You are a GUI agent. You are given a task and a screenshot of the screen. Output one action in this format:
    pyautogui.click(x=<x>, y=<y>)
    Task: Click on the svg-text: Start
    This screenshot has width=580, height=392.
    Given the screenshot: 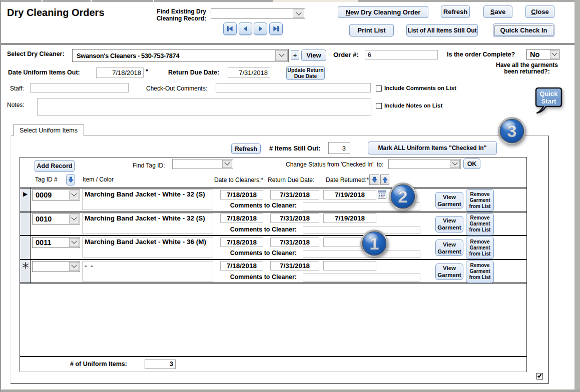 What is the action you would take?
    pyautogui.click(x=549, y=101)
    